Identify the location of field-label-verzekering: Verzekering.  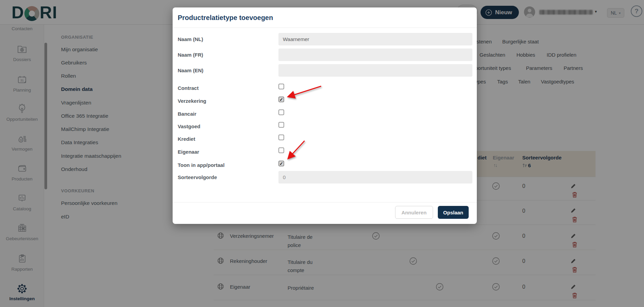
(192, 101).